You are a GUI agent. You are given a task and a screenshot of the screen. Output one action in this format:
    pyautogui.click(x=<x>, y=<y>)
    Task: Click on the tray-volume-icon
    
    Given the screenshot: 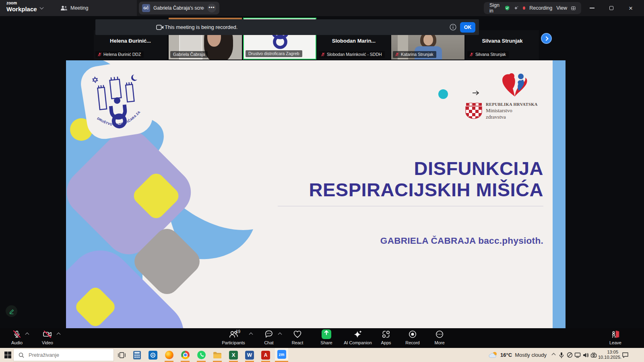 What is the action you would take?
    pyautogui.click(x=586, y=355)
    